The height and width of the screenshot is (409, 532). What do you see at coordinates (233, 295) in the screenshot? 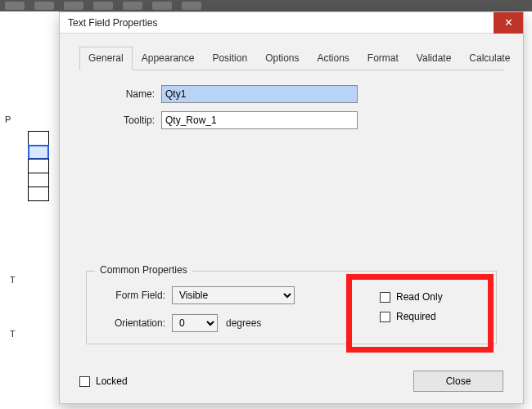
I see `form-field-select: Visible` at bounding box center [233, 295].